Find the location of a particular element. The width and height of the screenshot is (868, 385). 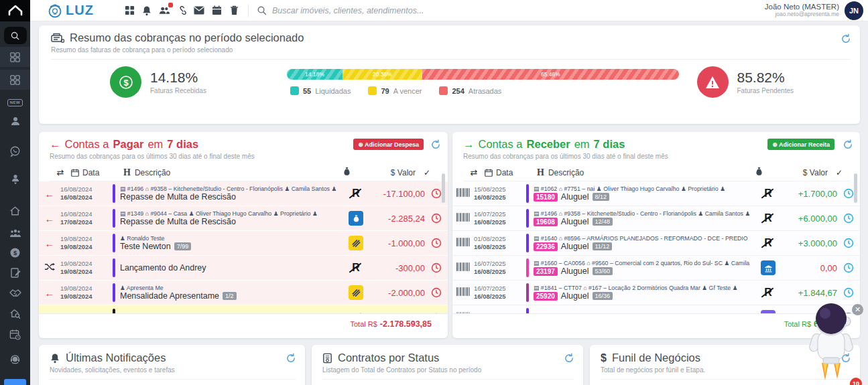

invoice-progress: 14.18% 20.36% 65.46% 55Liquidadas 79A ve… is located at coordinates (483, 82).